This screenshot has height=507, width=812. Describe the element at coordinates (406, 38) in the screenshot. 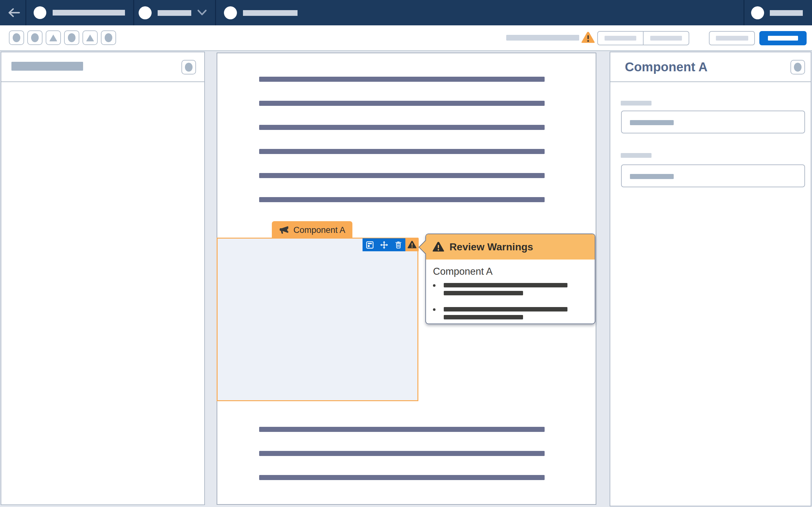

I see `builder-toolbar` at that location.